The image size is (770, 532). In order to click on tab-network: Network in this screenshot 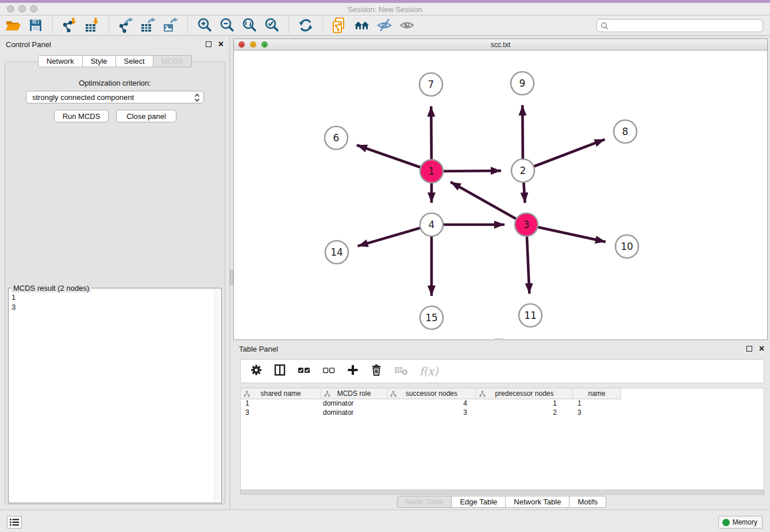, I will do `click(60, 61)`.